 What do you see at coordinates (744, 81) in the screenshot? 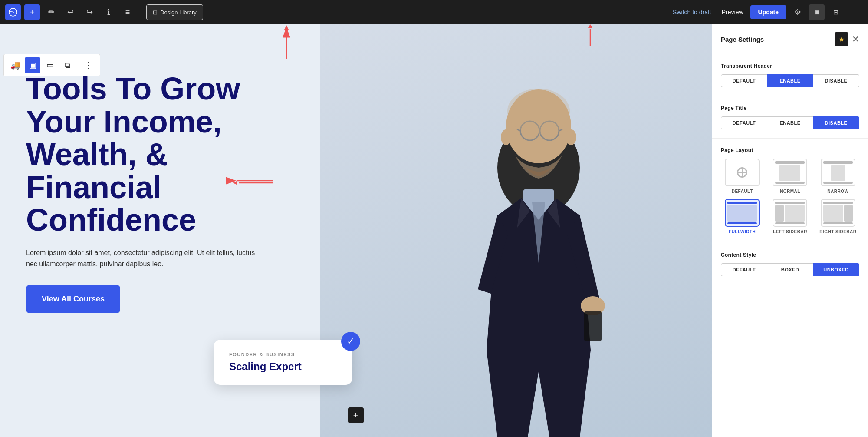
I see `transparent-header-default: DEFAULT` at bounding box center [744, 81].